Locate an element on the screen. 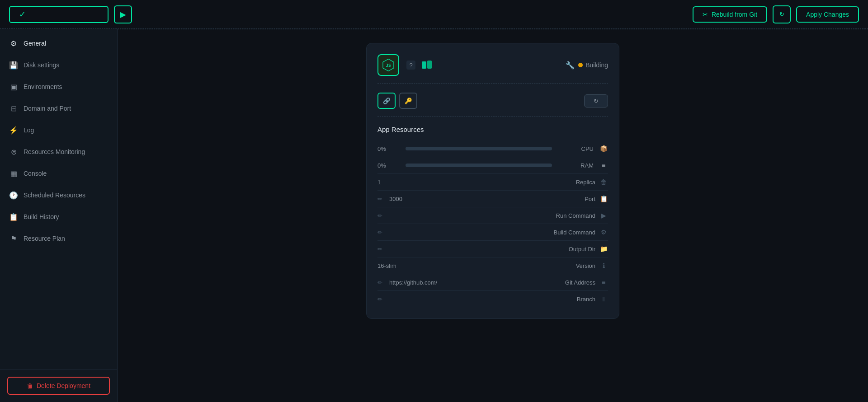 This screenshot has width=868, height=402. card-header: JS ? 🔧 B is located at coordinates (493, 69).